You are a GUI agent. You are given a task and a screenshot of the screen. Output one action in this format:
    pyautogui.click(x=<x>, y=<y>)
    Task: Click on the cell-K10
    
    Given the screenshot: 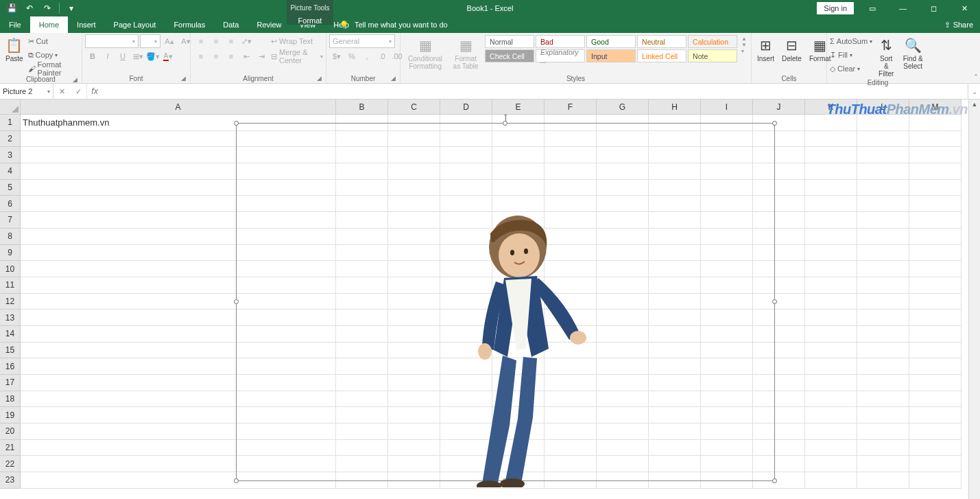 What is the action you would take?
    pyautogui.click(x=831, y=269)
    